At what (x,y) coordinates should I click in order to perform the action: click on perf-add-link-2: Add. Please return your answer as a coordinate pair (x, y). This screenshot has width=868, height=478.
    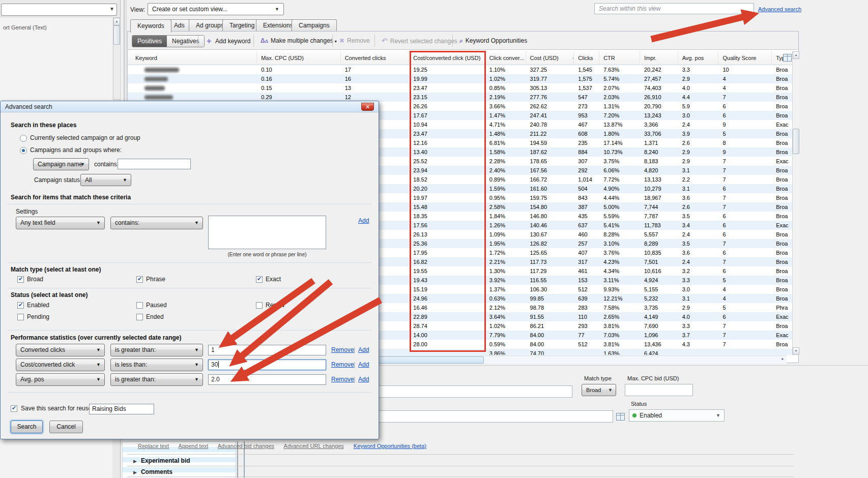
    Looking at the image, I should click on (363, 365).